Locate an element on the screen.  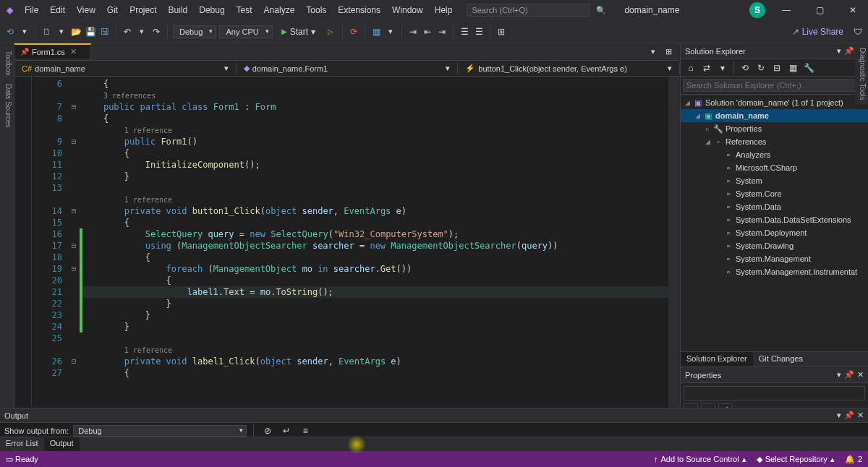
editor-scrollbar is located at coordinates (674, 244).